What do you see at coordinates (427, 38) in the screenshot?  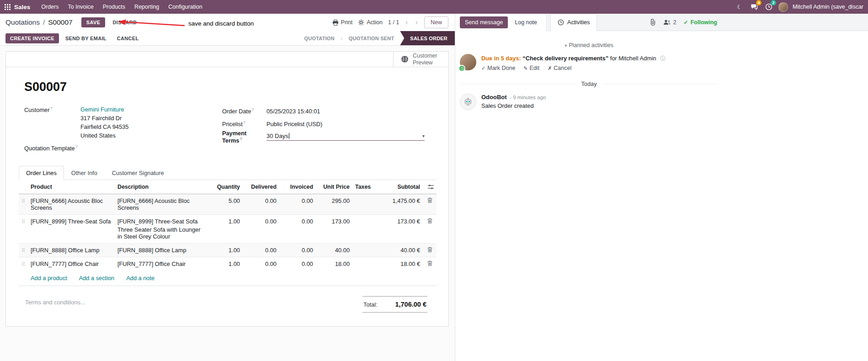 I see `state-sales-order-active: SALES ORDER` at bounding box center [427, 38].